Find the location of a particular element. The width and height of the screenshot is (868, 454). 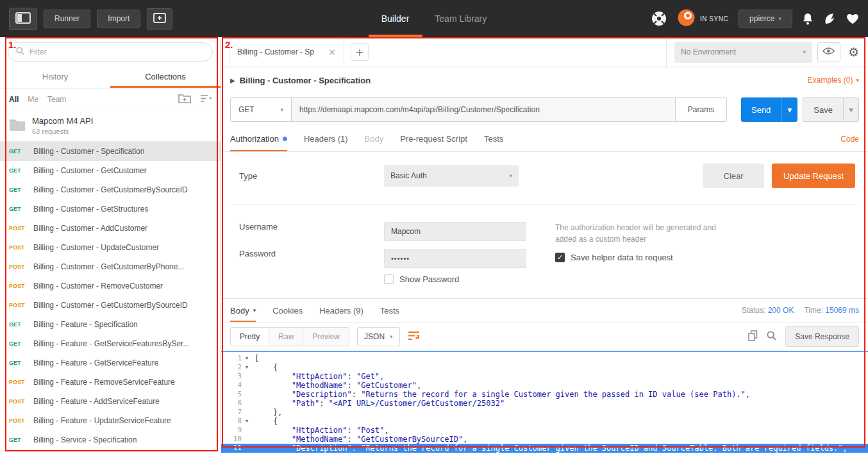

clear-button: Clear is located at coordinates (733, 176).